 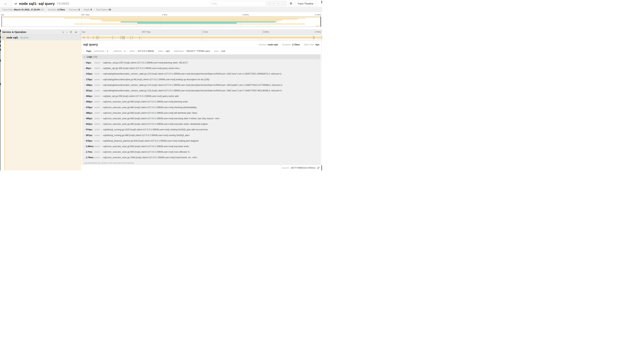 What do you see at coordinates (278, 4) in the screenshot?
I see `find-next-icon: ∨` at bounding box center [278, 4].